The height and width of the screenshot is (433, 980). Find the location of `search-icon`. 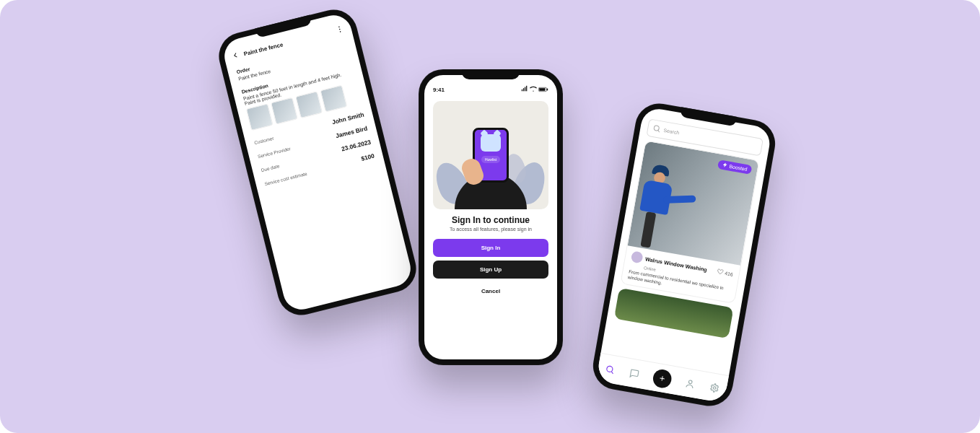

search-icon is located at coordinates (657, 128).